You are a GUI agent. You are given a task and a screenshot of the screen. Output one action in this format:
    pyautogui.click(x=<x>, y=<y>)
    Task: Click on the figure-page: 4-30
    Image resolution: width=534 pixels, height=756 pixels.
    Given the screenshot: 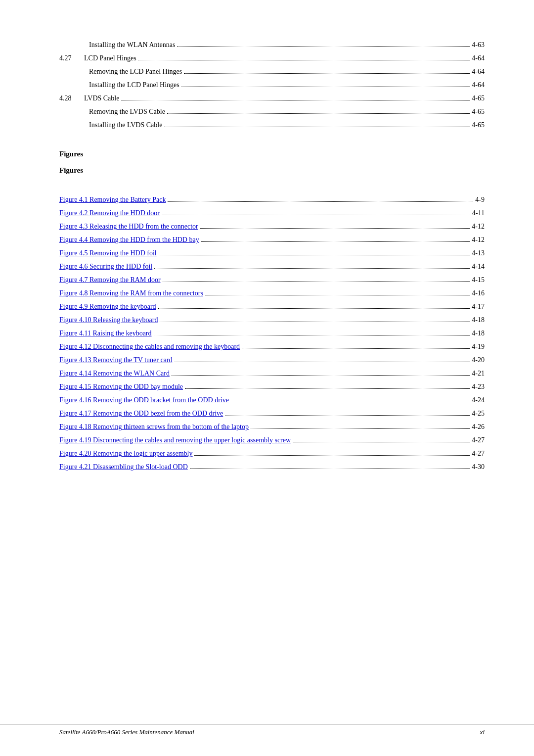 What is the action you would take?
    pyautogui.click(x=478, y=467)
    